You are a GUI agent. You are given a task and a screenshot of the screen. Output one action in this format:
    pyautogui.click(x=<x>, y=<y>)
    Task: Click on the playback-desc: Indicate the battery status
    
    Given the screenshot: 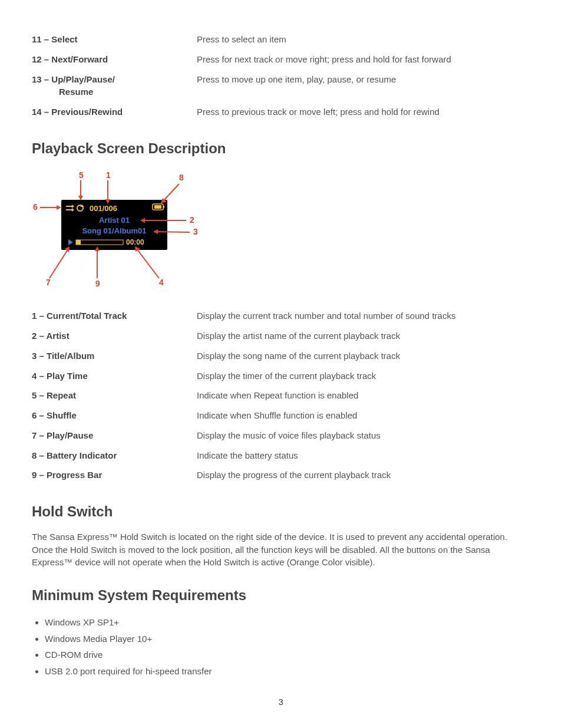 What is the action you would take?
    pyautogui.click(x=363, y=456)
    